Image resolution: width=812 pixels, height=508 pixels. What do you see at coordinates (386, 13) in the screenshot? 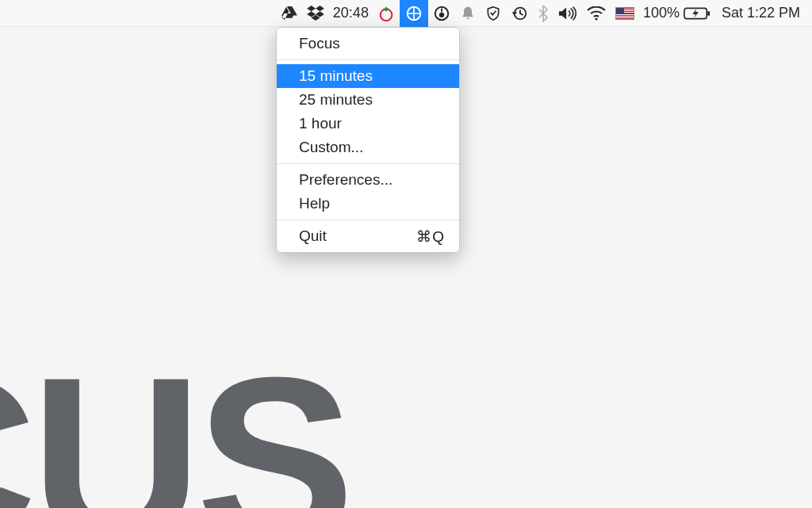
I see `tomato-icon` at bounding box center [386, 13].